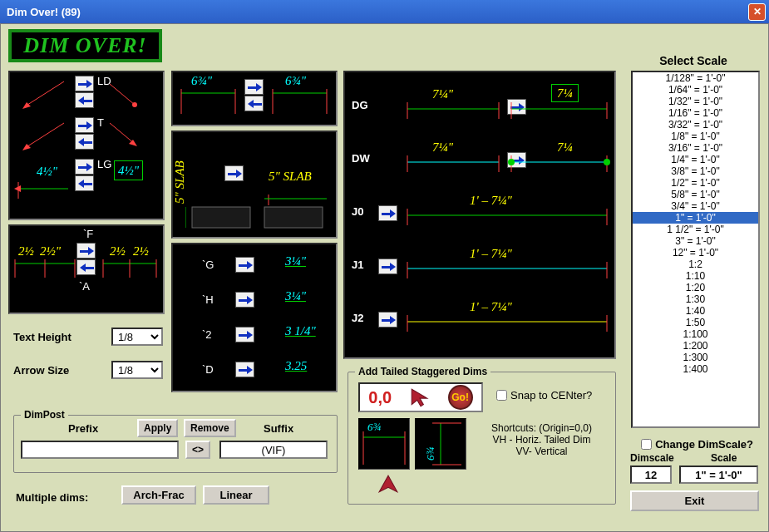 The width and height of the screenshot is (769, 532). I want to click on exit-button: Exit, so click(695, 500).